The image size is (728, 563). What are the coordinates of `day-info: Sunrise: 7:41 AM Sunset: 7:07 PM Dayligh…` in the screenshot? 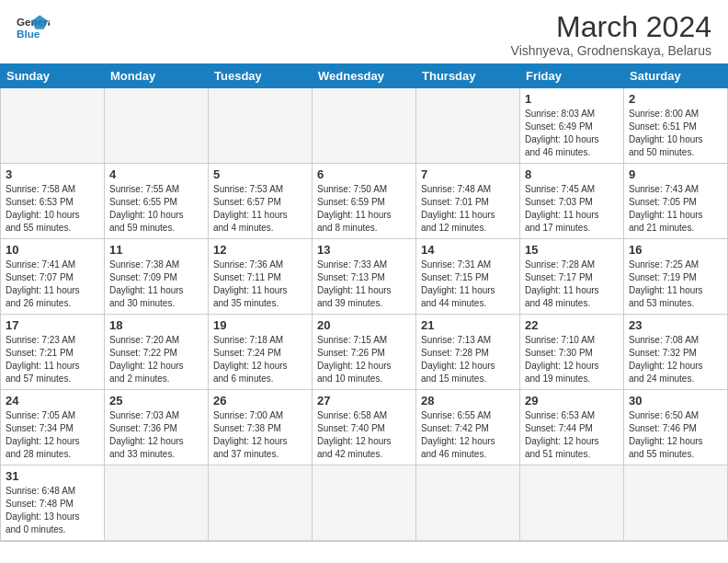 It's located at (52, 284).